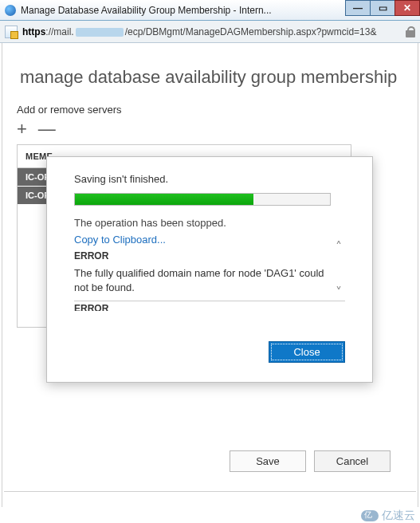 The width and height of the screenshot is (420, 523). Describe the element at coordinates (410, 32) in the screenshot. I see `lock-icon` at that location.